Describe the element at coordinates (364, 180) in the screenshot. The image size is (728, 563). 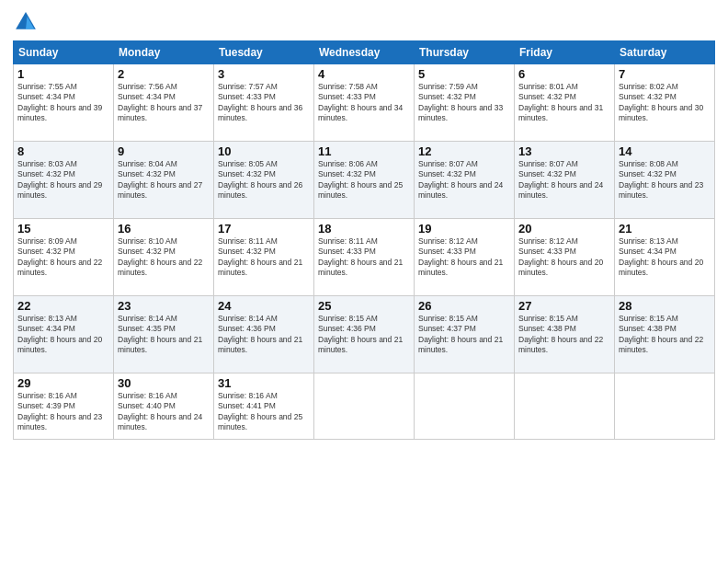
I see `week-row-2: 8Sunrise: 8:03 AMSunset: 4:32 PMDaylight…` at that location.